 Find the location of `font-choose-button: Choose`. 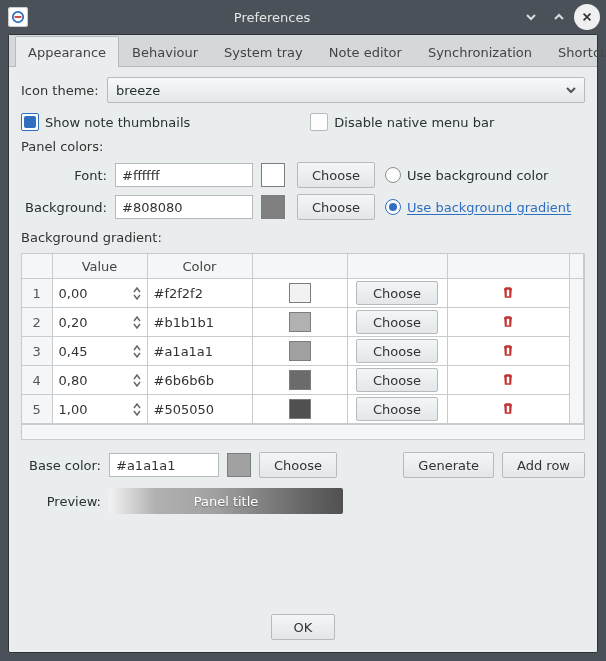

font-choose-button: Choose is located at coordinates (336, 175).